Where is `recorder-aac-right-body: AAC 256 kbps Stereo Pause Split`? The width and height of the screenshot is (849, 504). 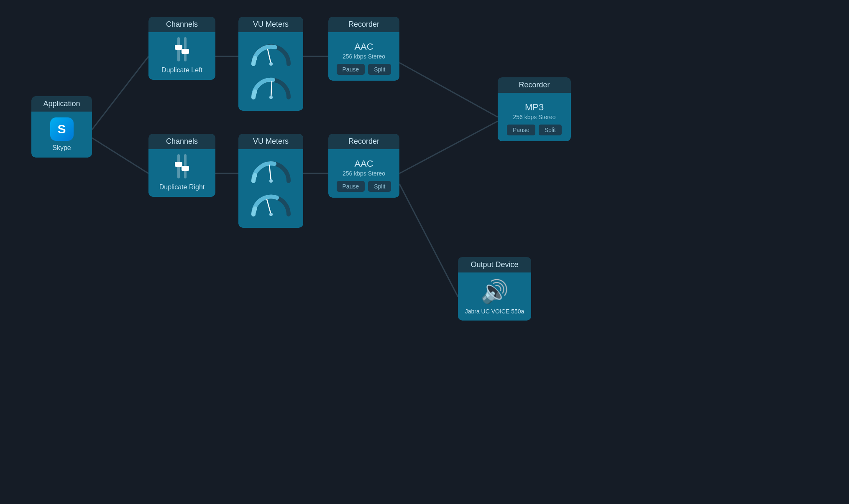
recorder-aac-right-body: AAC 256 kbps Stereo Pause Split is located at coordinates (364, 173).